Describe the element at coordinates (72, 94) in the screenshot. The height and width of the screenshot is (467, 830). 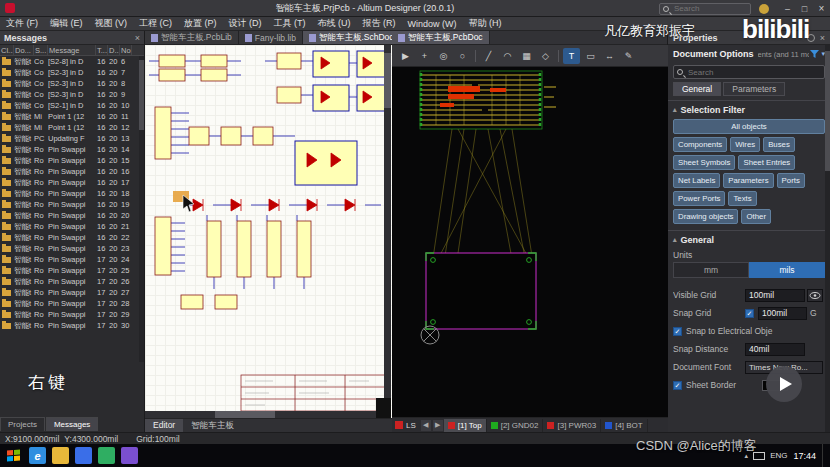
I see `message-row: 智能tCo[S2-3] in D16209` at that location.